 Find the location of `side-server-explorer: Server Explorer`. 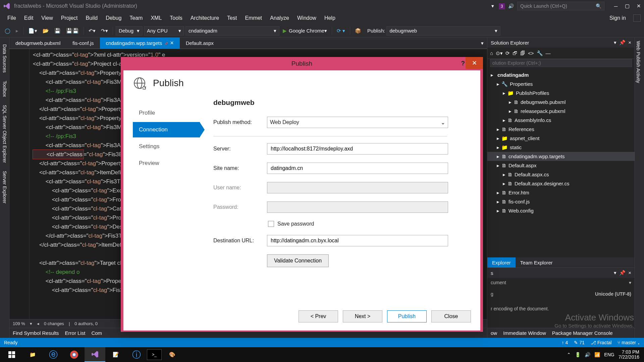

side-server-explorer: Server Explorer is located at coordinates (5, 187).